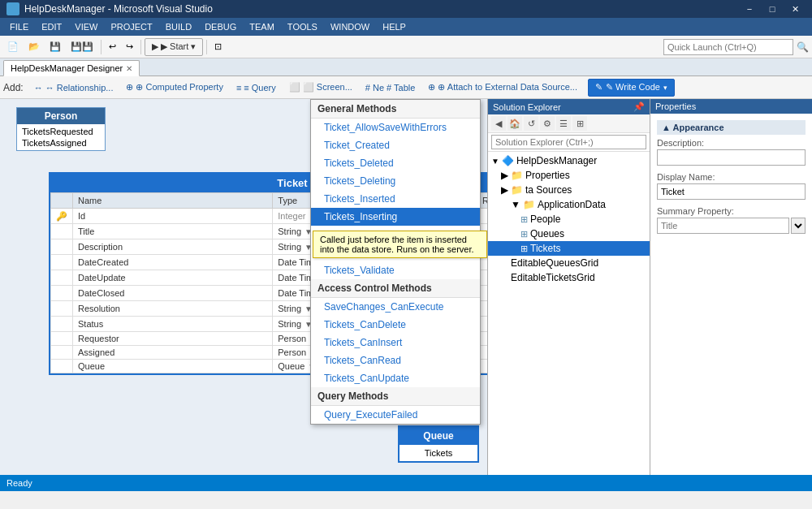 The height and width of the screenshot is (509, 812). What do you see at coordinates (86, 27) in the screenshot?
I see `menu-view: VIEW` at bounding box center [86, 27].